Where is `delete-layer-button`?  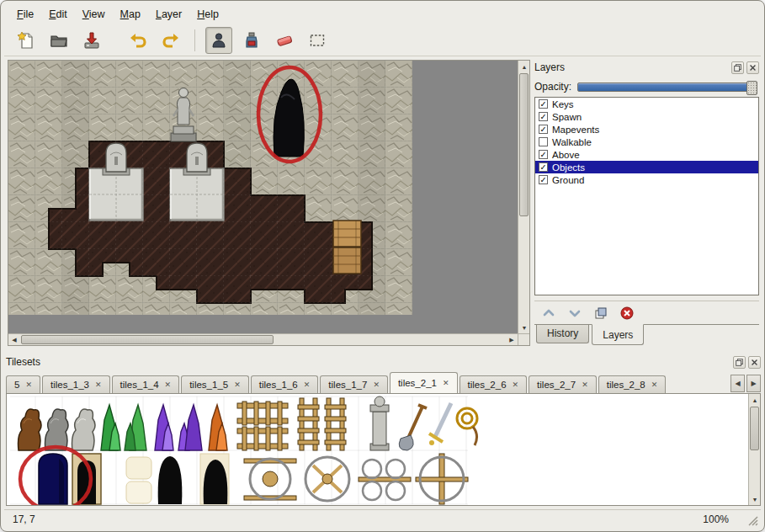
delete-layer-button is located at coordinates (627, 313).